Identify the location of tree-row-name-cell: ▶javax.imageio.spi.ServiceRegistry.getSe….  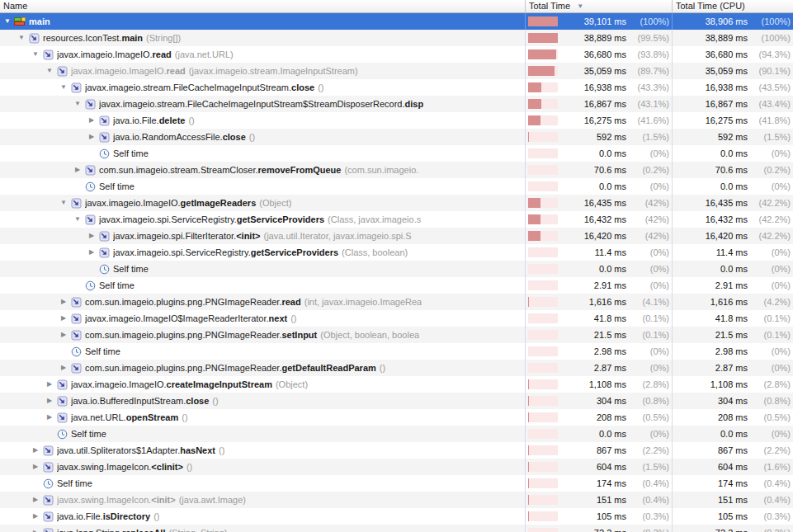
(262, 252).